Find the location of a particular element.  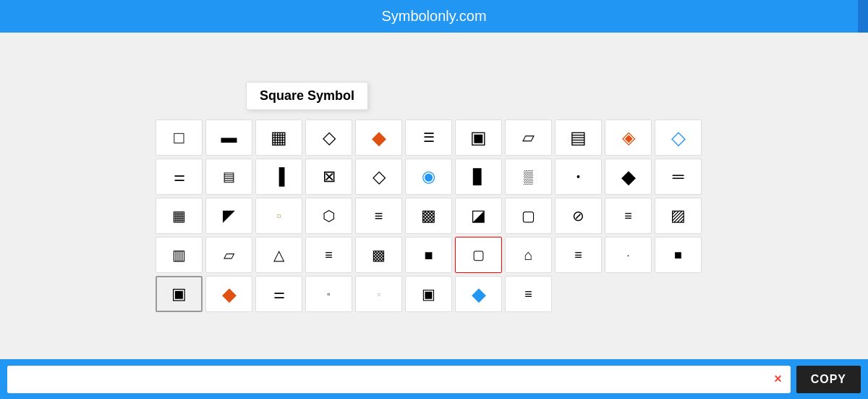

copy-input-container: × is located at coordinates (399, 379).